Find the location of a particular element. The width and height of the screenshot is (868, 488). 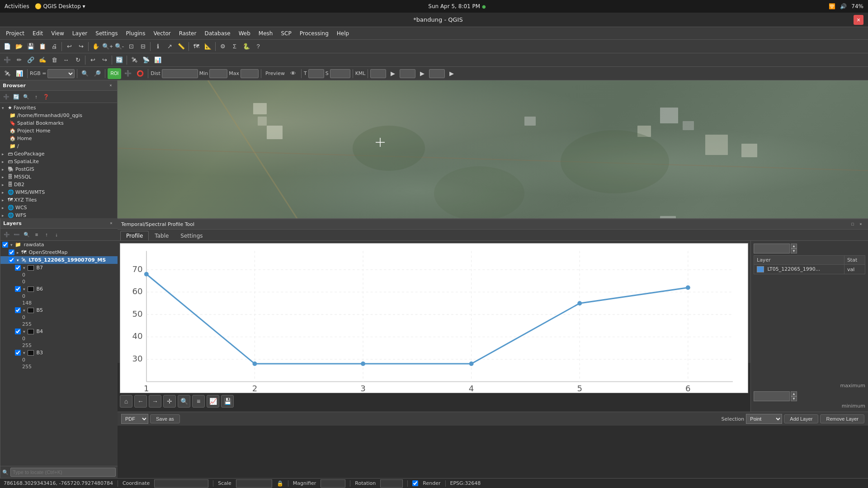

chart-trend-btn: 📈 is located at coordinates (213, 401).